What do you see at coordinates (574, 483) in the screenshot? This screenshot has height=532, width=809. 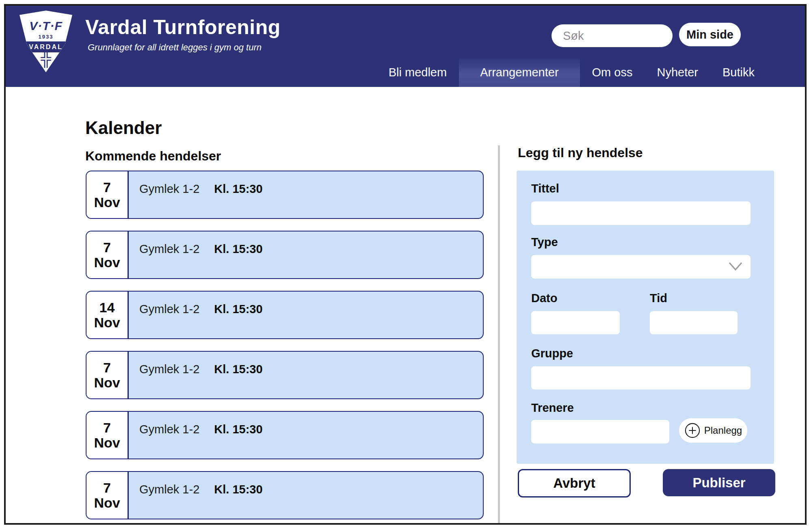 I see `cancel-button: Avbryt` at bounding box center [574, 483].